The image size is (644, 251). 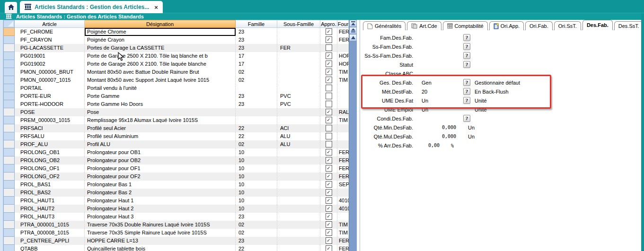 I want to click on scroll-first-button, so click(x=353, y=24).